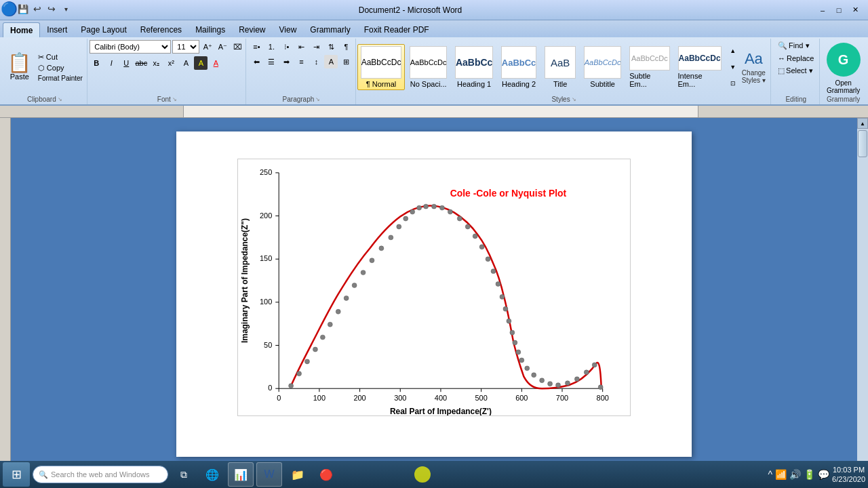  Describe the element at coordinates (316, 47) in the screenshot. I see `increase-indent-button: ⇥` at that location.